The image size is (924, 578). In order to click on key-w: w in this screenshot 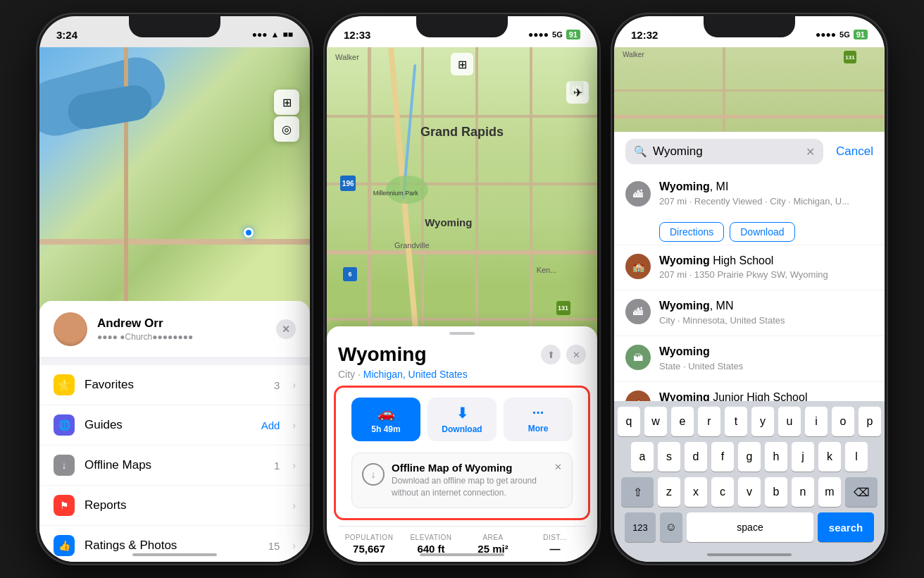, I will do `click(656, 422)`.